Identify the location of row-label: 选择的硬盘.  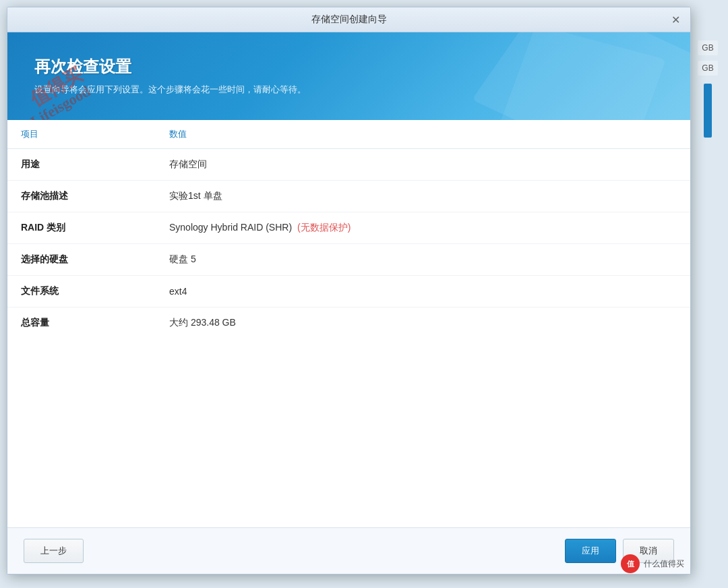
(82, 260).